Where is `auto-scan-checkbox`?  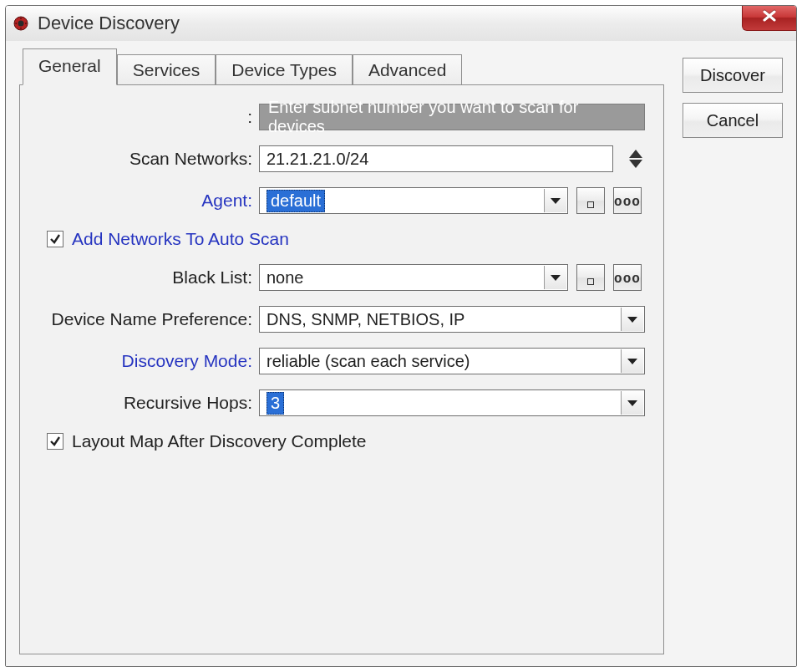 auto-scan-checkbox is located at coordinates (55, 239).